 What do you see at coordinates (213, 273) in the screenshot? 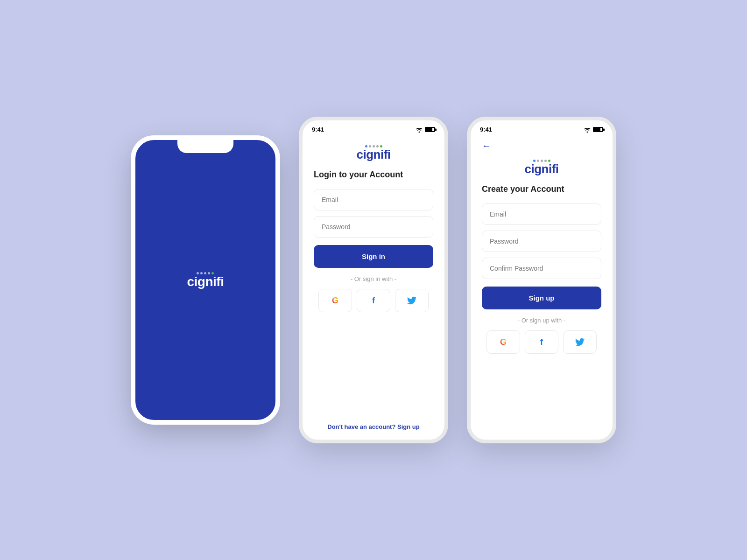
I see `dot-green` at bounding box center [213, 273].